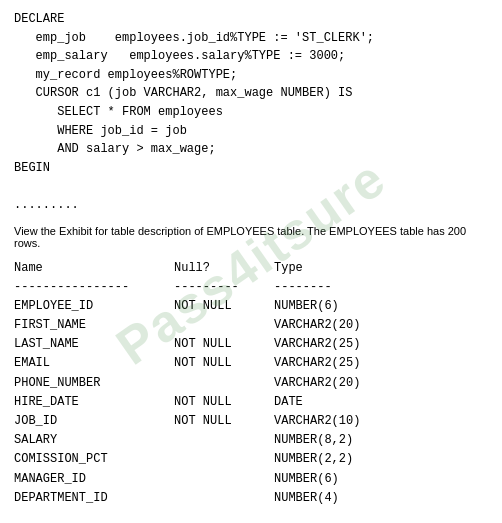 This screenshot has width=502, height=523. Describe the element at coordinates (251, 344) in the screenshot. I see `table-row: LAST_NAMENOT NULLVARCHAR2(25)` at that location.